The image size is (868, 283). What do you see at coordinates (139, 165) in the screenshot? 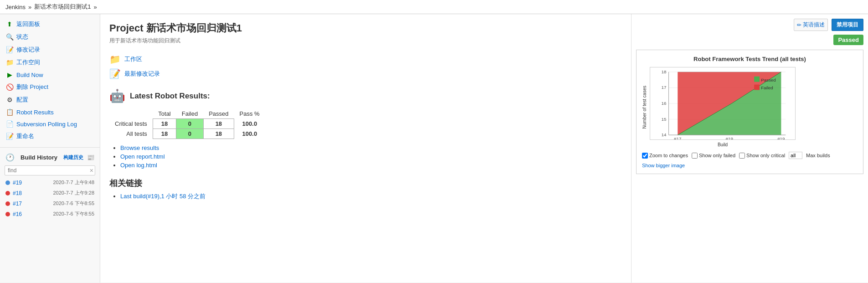
I see `open-log-link: Open log.html` at bounding box center [139, 165].